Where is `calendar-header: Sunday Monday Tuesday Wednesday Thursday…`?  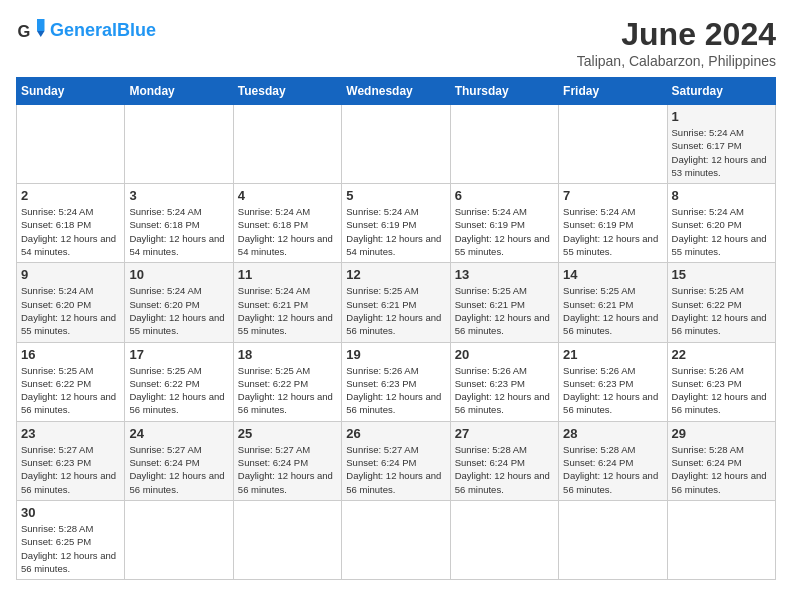 calendar-header: Sunday Monday Tuesday Wednesday Thursday… is located at coordinates (396, 92).